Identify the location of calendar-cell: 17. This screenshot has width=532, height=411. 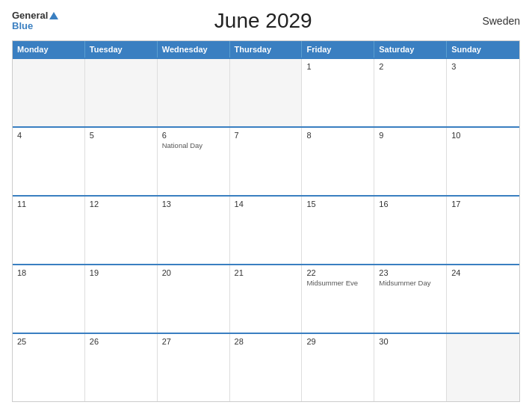
(483, 230).